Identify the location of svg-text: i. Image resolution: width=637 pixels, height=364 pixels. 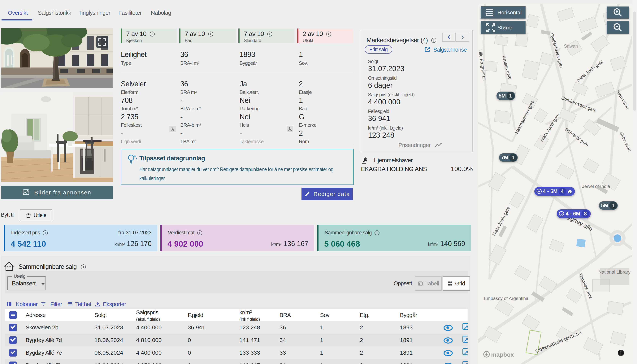
(621, 353).